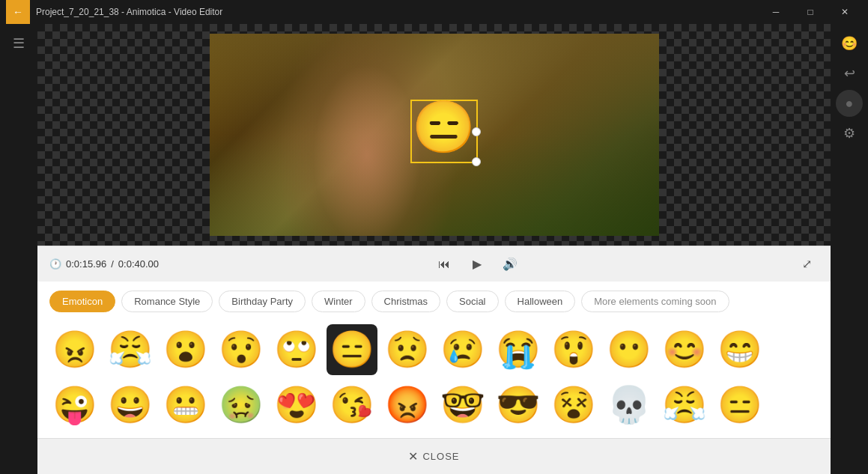 The height and width of the screenshot is (474, 868). What do you see at coordinates (241, 405) in the screenshot?
I see `emoji-sick: 🤢` at bounding box center [241, 405].